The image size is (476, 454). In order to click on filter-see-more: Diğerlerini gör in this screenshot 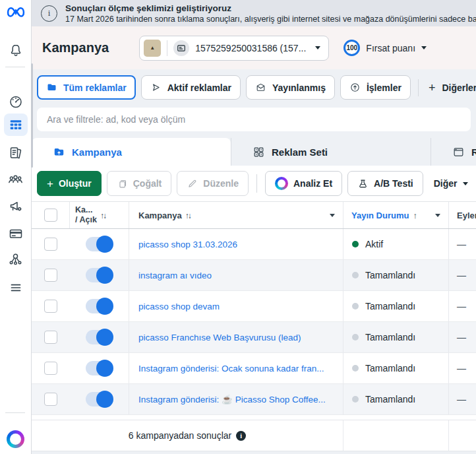, I will do `click(451, 88)`.